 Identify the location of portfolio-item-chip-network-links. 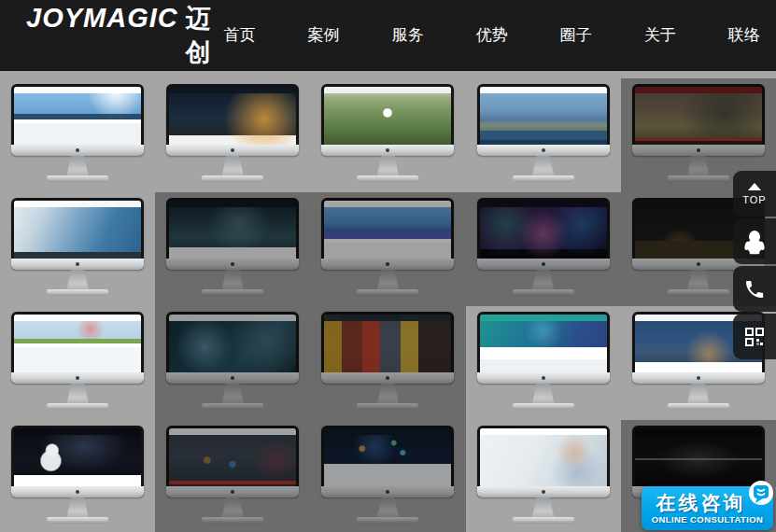
(388, 476).